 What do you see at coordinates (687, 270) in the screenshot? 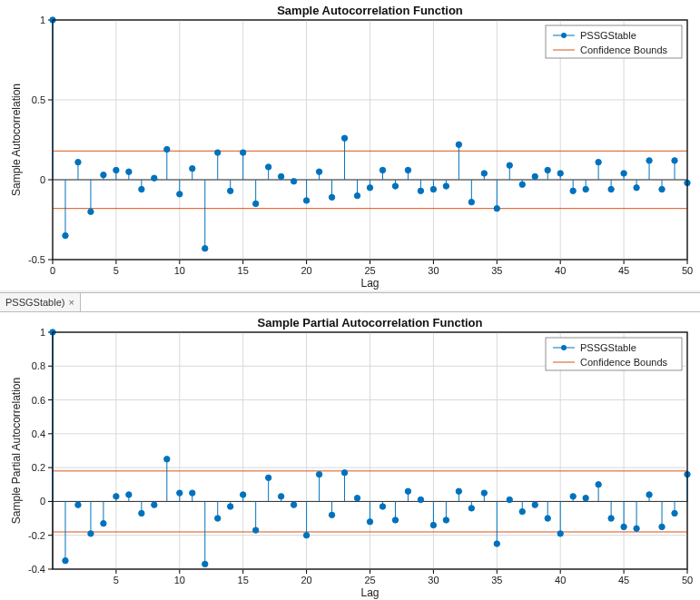
I see `svg-text: 50` at bounding box center [687, 270].